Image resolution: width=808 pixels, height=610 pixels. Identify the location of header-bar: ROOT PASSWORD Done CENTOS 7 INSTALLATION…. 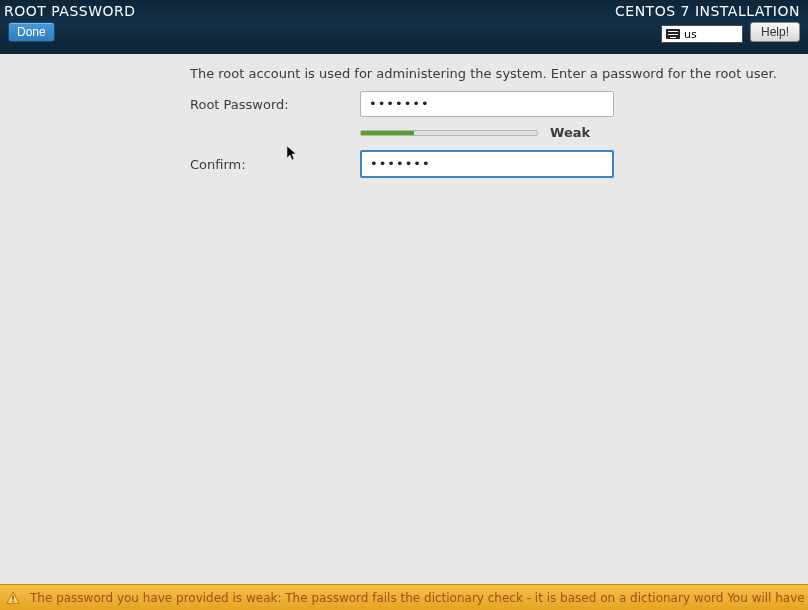
(404, 27).